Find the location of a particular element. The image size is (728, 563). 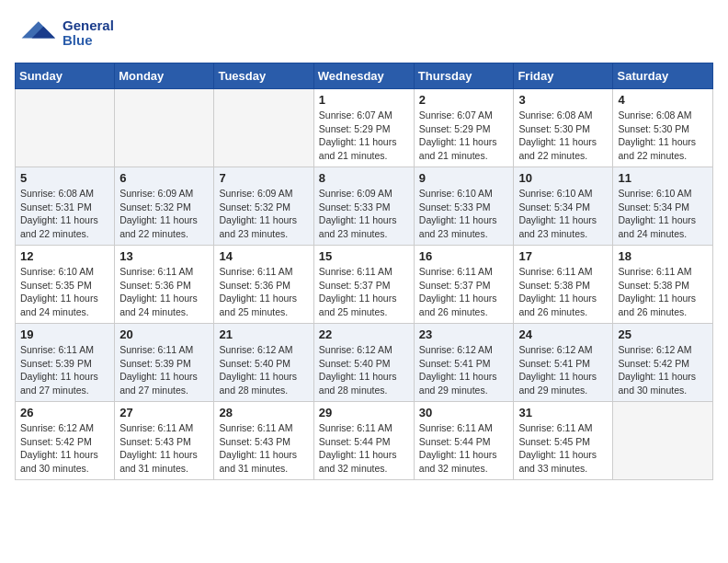

day-number: 25 is located at coordinates (663, 335).